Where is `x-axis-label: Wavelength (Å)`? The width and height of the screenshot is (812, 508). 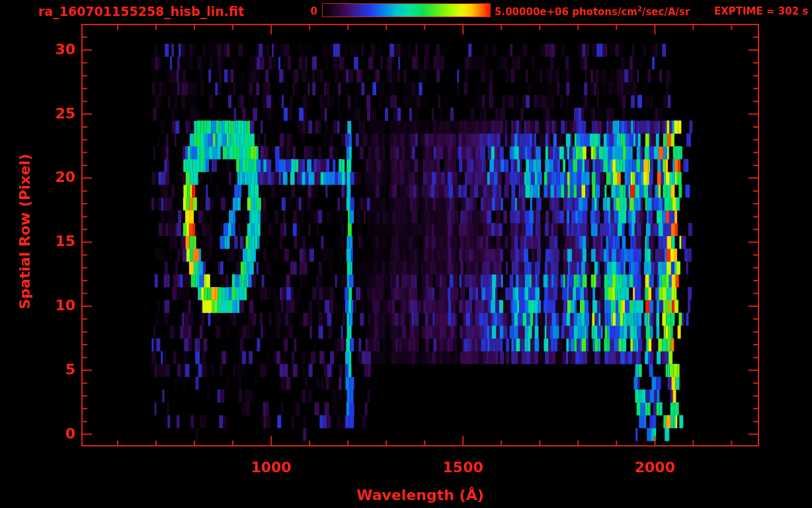 x-axis-label: Wavelength (Å) is located at coordinates (421, 495).